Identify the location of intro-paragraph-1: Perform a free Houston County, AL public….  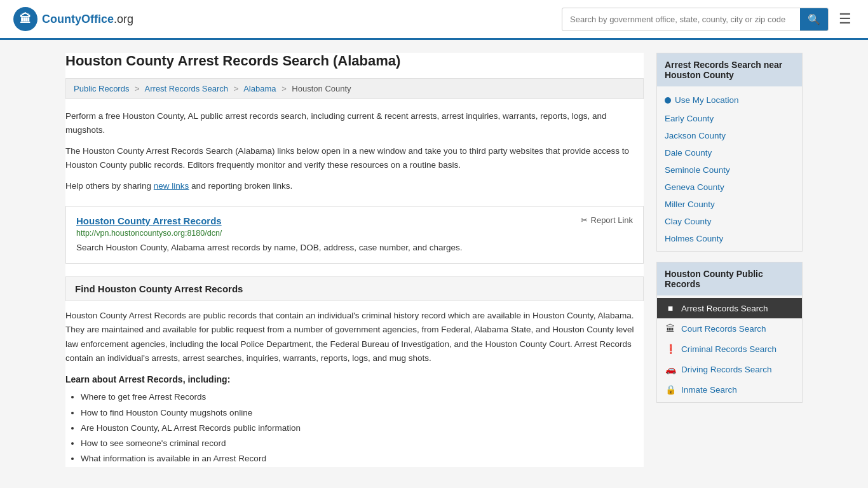
(355, 123).